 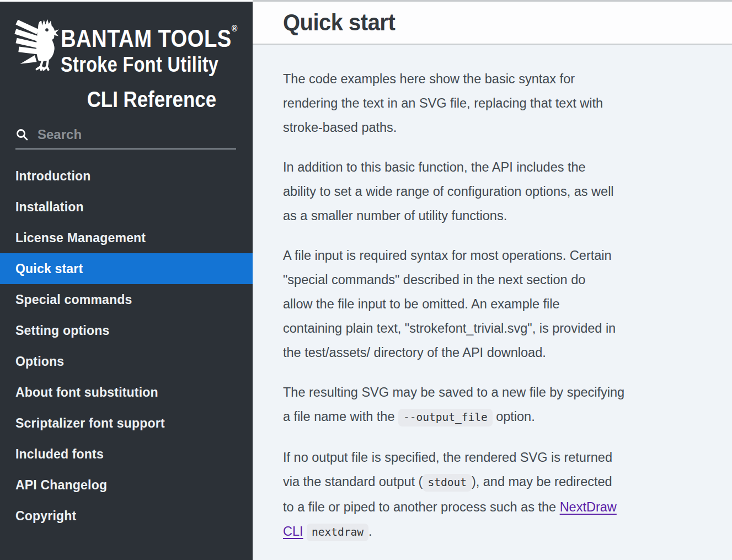 I want to click on inline-code: stdout, so click(x=447, y=483).